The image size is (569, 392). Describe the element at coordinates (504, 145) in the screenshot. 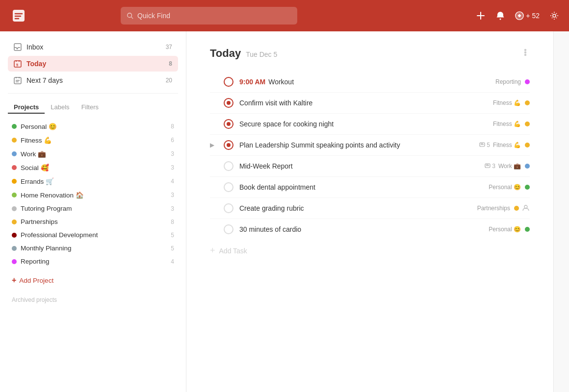

I see `task-meta: 5Fitness 💪` at that location.